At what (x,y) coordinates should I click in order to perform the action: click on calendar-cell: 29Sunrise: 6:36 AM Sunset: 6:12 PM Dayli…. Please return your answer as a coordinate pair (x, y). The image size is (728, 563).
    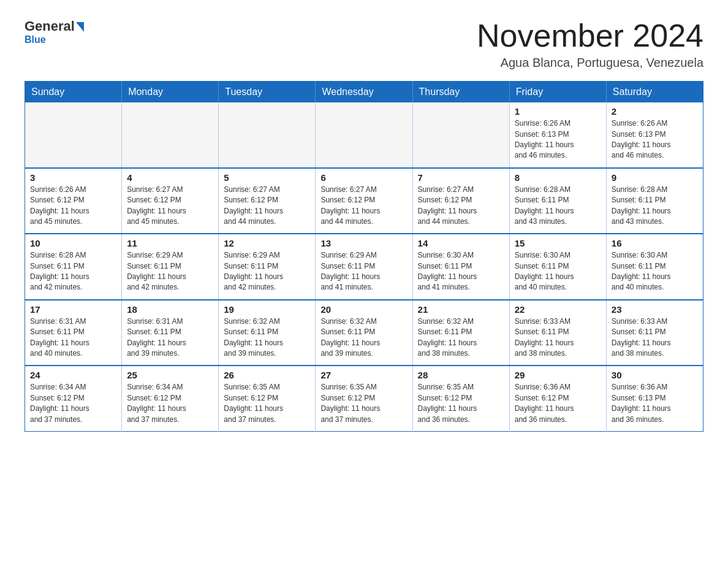
    Looking at the image, I should click on (558, 399).